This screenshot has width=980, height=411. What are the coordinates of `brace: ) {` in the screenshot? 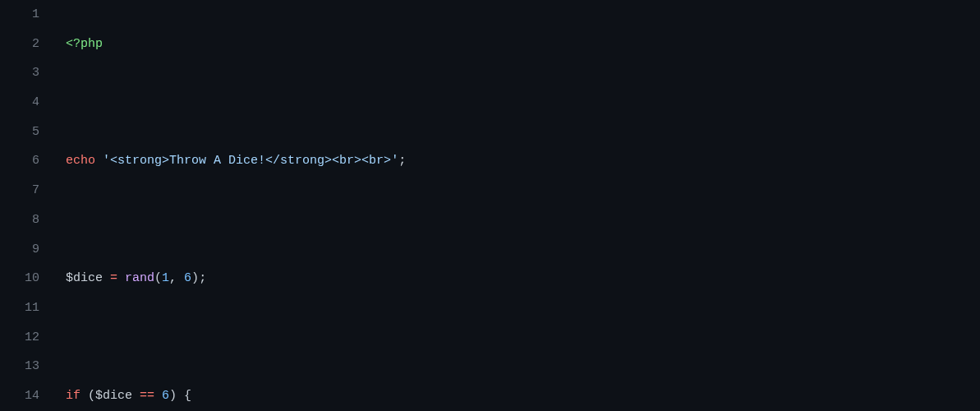 It's located at (181, 396).